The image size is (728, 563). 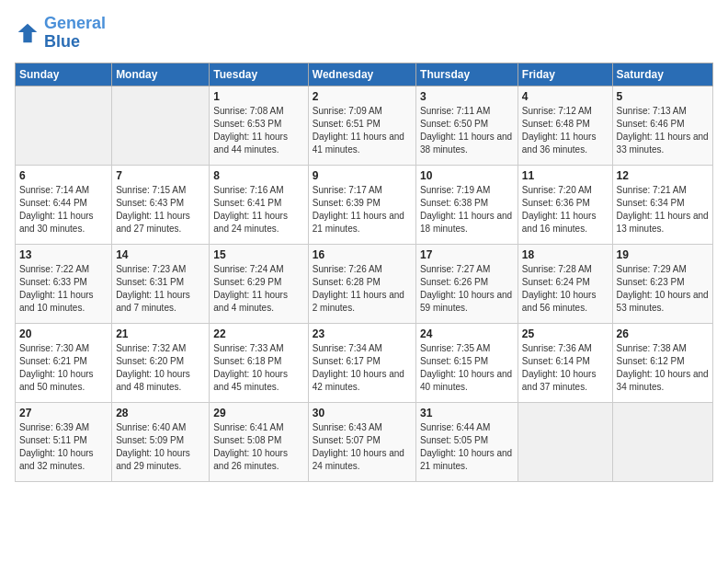 I want to click on day-number: 9, so click(x=362, y=176).